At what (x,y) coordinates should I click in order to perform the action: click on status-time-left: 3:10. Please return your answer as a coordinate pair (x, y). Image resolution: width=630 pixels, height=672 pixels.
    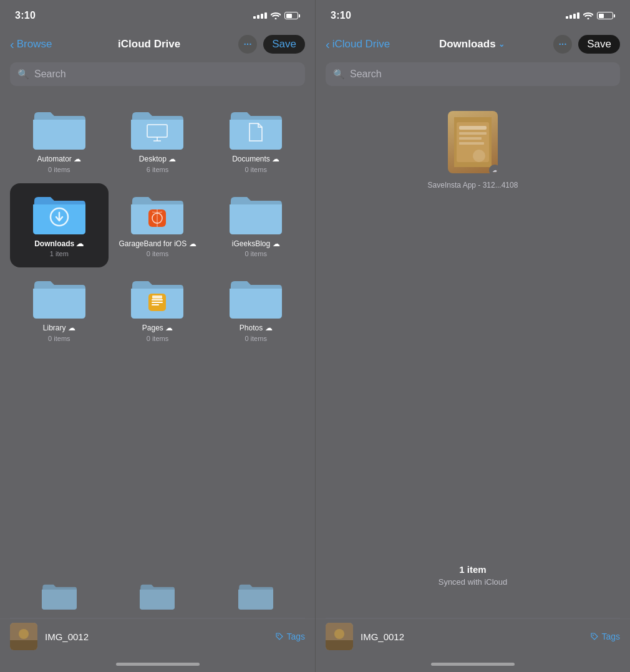
    Looking at the image, I should click on (25, 16).